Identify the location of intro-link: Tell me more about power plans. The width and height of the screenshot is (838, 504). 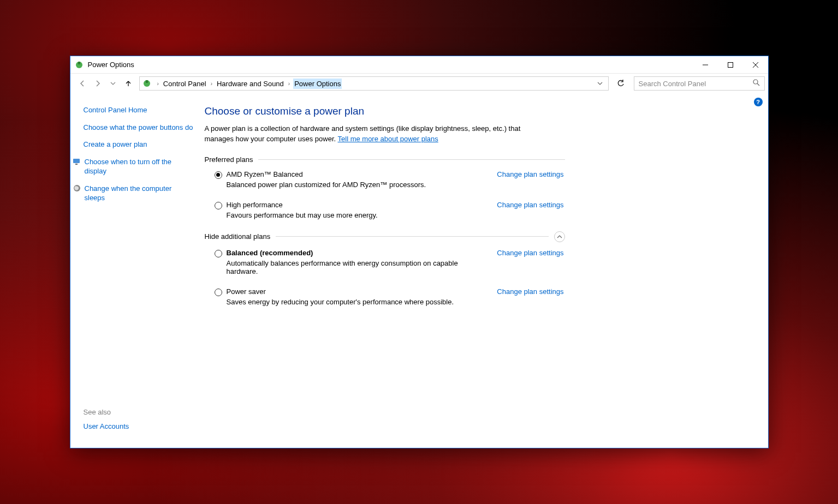
(388, 139).